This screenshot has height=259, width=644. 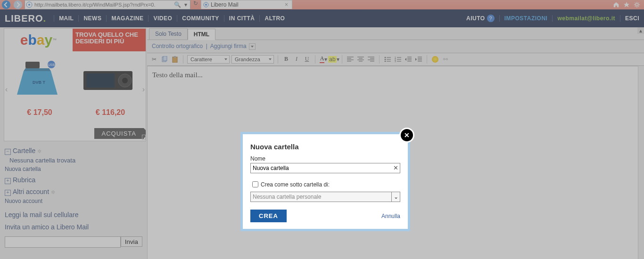 What do you see at coordinates (325, 159) in the screenshot?
I see `name-label: Nome` at bounding box center [325, 159].